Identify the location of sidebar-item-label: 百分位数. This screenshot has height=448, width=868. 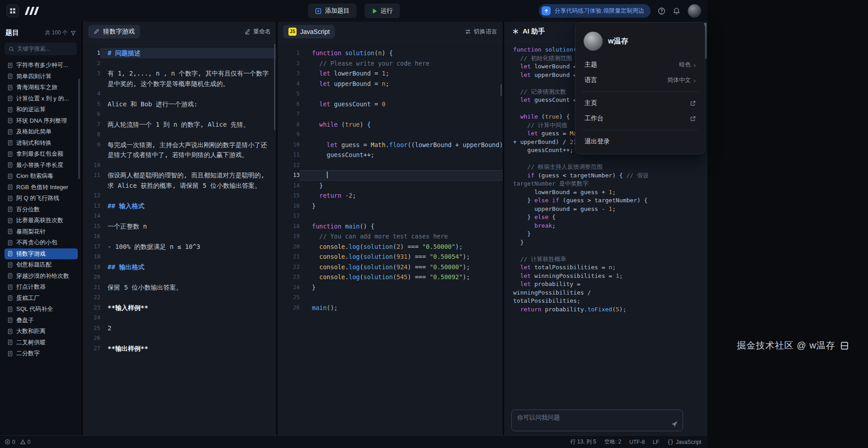
(28, 210).